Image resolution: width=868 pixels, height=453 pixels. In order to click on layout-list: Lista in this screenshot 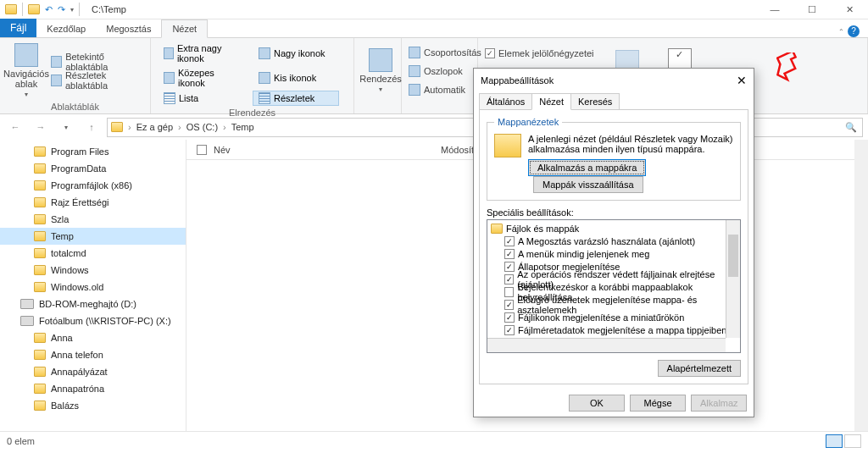, I will do `click(201, 98)`.